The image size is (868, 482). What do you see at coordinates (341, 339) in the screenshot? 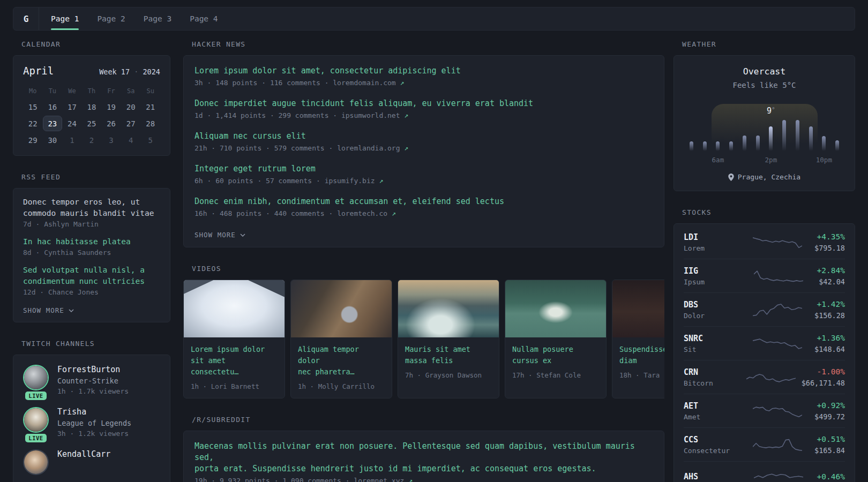
I see `video-card: Aliquam tempor dolor nec pharetra…1h · M…` at bounding box center [341, 339].